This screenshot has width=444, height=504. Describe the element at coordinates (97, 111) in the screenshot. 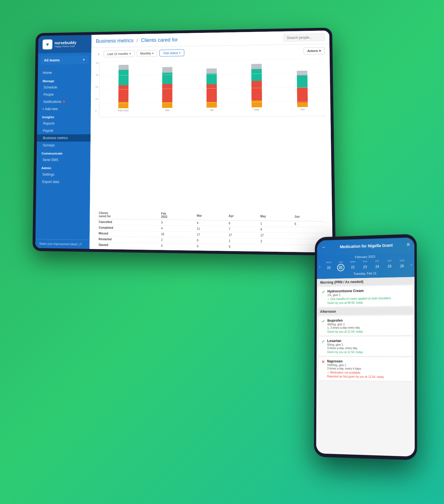

I see `y-label-0: 0` at that location.